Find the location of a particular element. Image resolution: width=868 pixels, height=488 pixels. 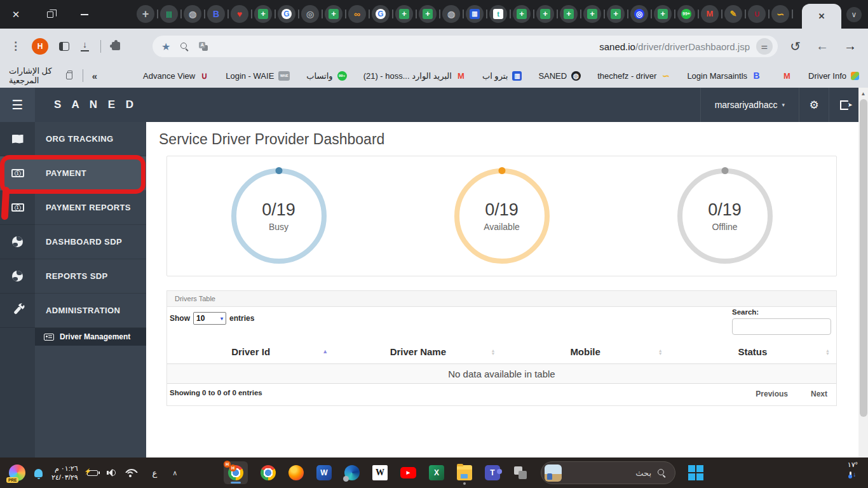

pinned-tab: 99+ is located at coordinates (686, 14).